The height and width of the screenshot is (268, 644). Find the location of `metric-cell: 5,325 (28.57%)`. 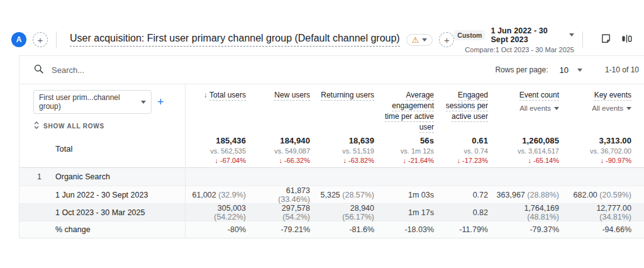

metric-cell: 5,325 (28.57%) is located at coordinates (350, 195).